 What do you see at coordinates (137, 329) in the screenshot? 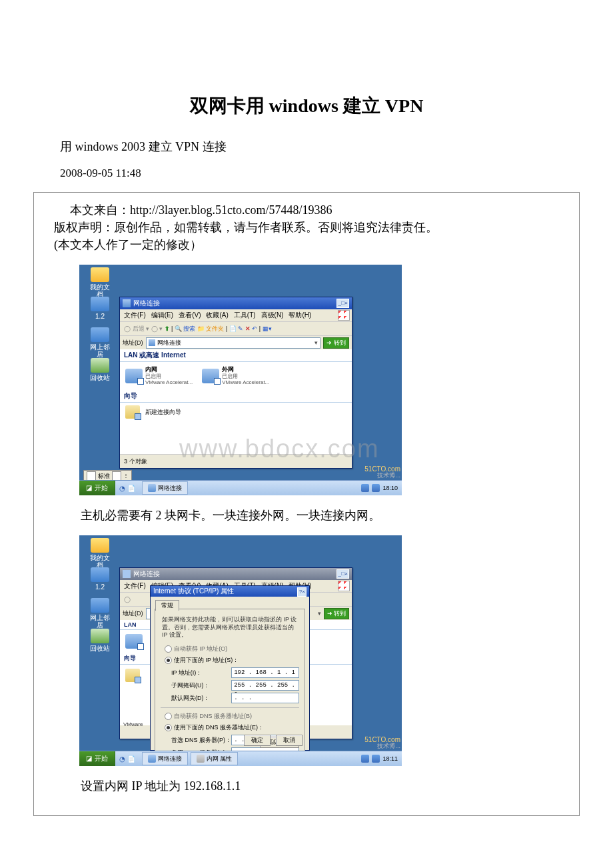
I see `back-button: ◯ 后退 ▾` at bounding box center [137, 329].